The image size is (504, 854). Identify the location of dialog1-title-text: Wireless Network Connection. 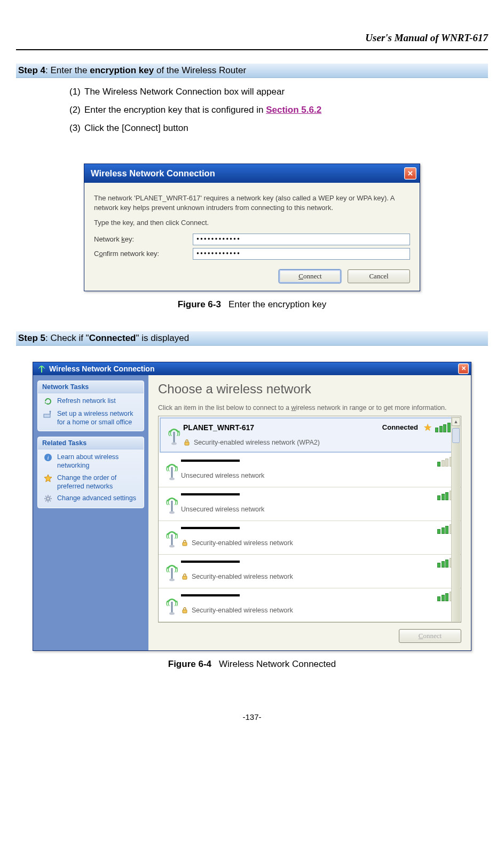
(153, 173).